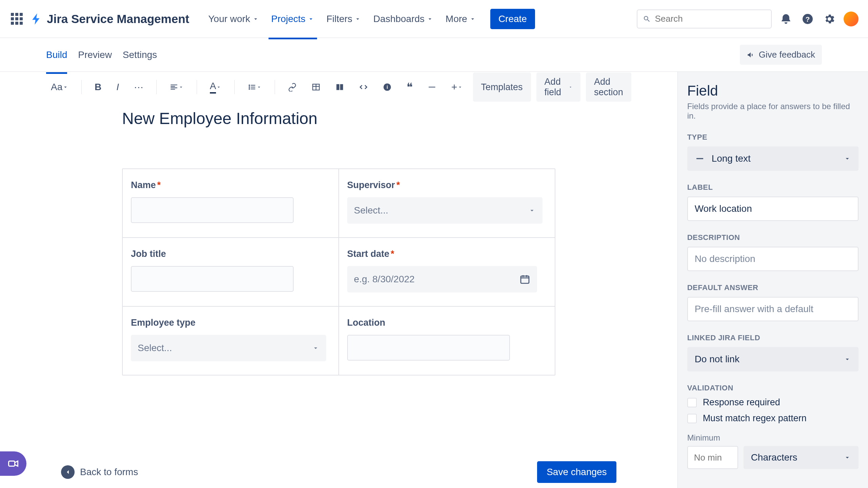 The image size is (868, 488). What do you see at coordinates (339, 87) in the screenshot?
I see `editor-toolbar: Aa B I ⋯ A i ❝ + Templates Add field Add…` at bounding box center [339, 87].